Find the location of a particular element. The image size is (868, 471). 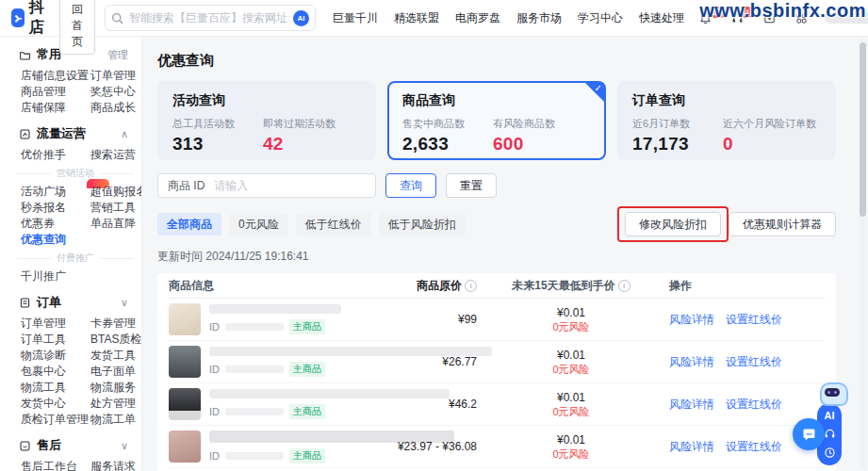

sidebar-item-discount-query: 优惠查询 is located at coordinates (56, 239).